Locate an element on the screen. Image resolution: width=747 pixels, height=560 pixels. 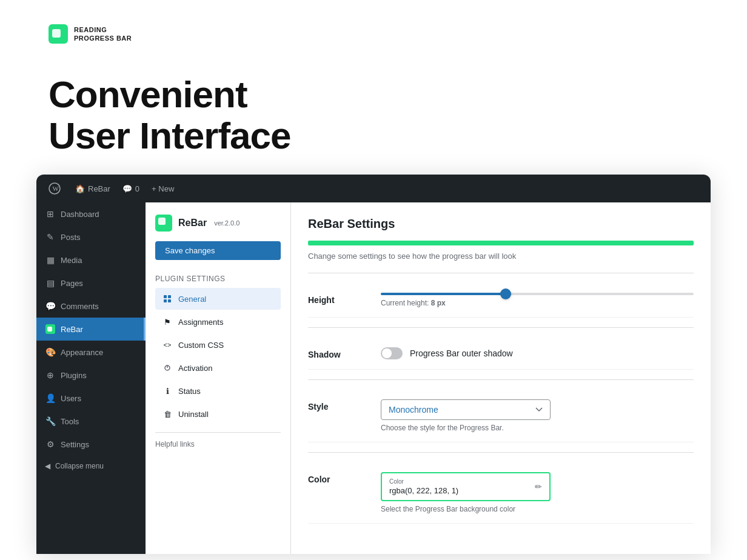
plugin-nav-uninstall: 🗑 Uninstall is located at coordinates (218, 414).